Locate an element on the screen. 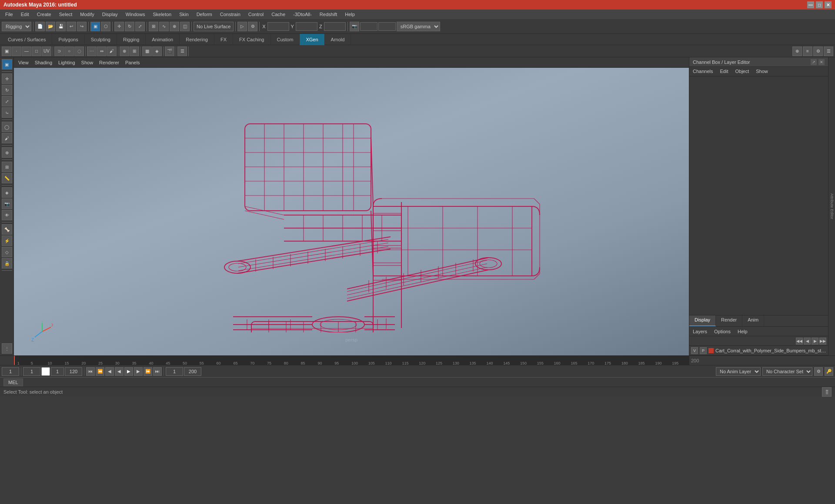 The height and width of the screenshot is (504, 835). face-mode-btn: □ is located at coordinates (37, 51).